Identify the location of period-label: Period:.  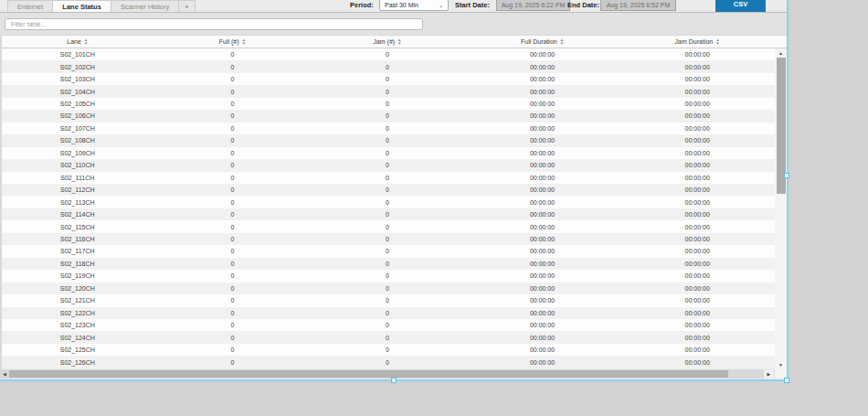
(362, 5).